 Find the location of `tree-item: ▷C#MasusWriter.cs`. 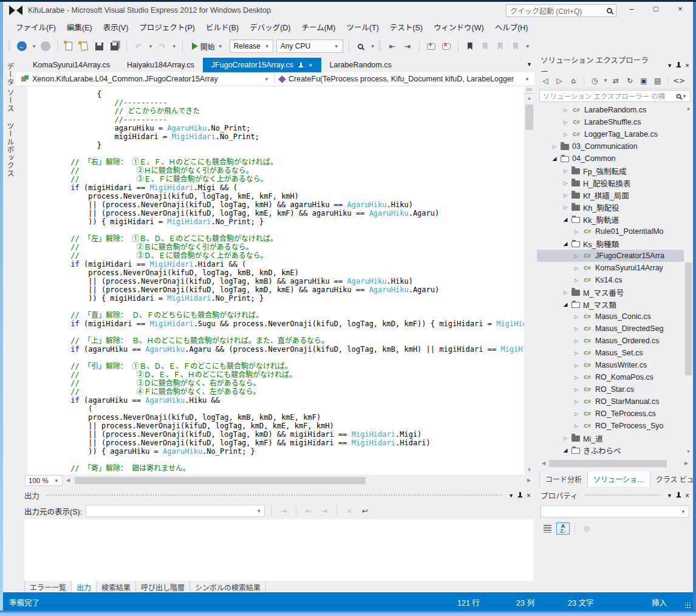

tree-item: ▷C#MasusWriter.cs is located at coordinates (615, 365).